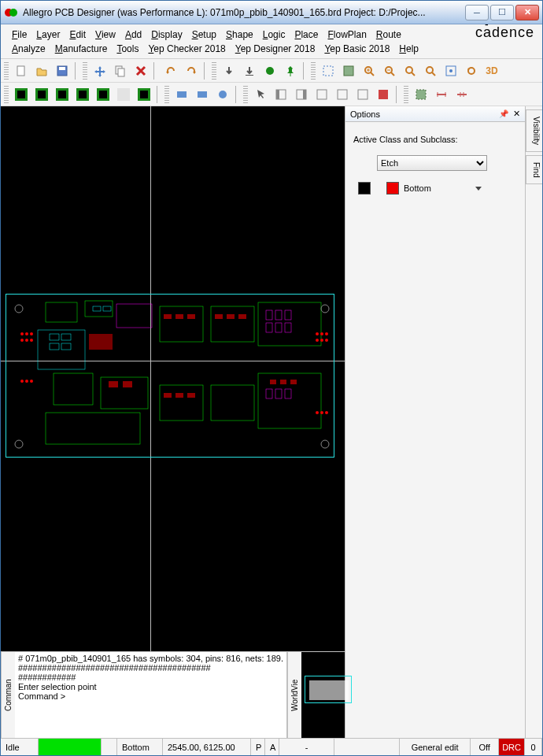 This screenshot has height=756, width=543. Describe the element at coordinates (430, 71) in the screenshot. I see `zoom-prev-button` at that location.